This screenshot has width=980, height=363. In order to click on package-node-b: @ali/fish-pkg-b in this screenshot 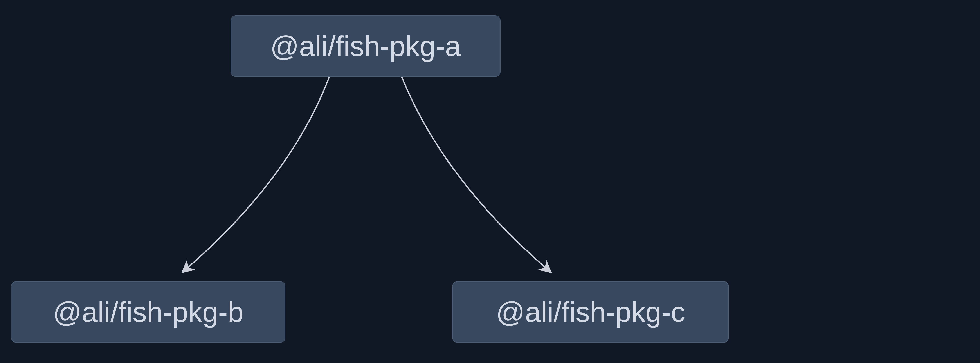, I will do `click(148, 312)`.